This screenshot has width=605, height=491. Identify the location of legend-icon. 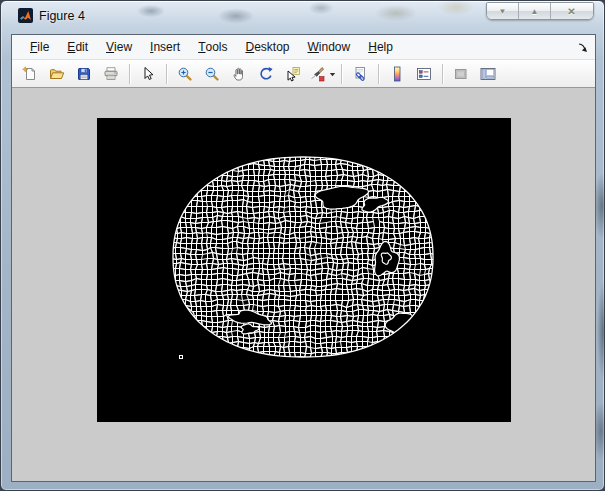
(424, 74).